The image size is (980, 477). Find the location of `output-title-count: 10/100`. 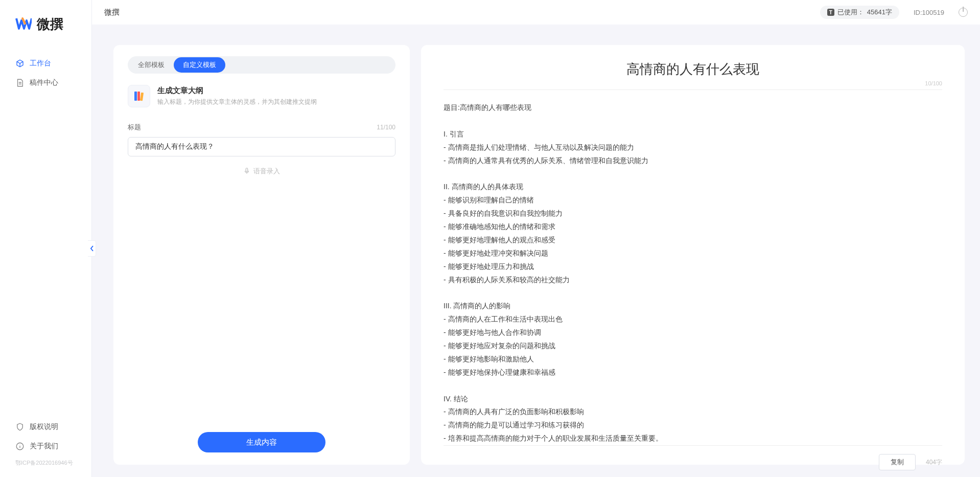

output-title-count: 10/100 is located at coordinates (934, 83).